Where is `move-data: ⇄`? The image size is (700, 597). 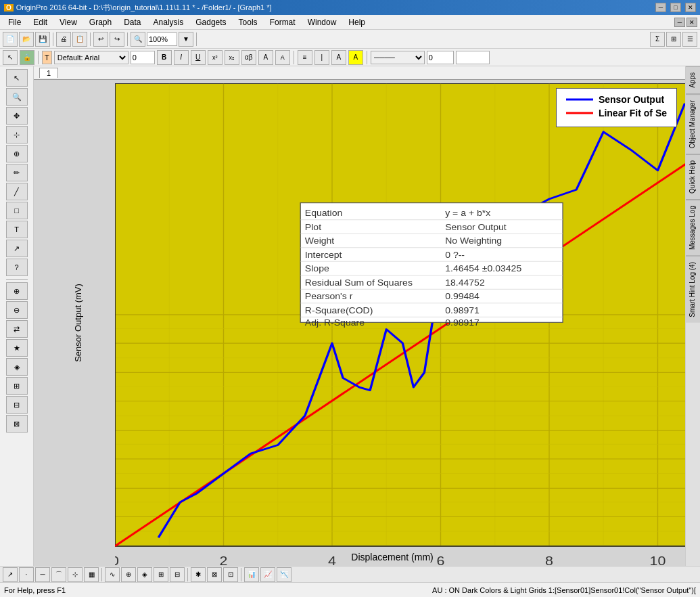 move-data: ⇄ is located at coordinates (17, 329).